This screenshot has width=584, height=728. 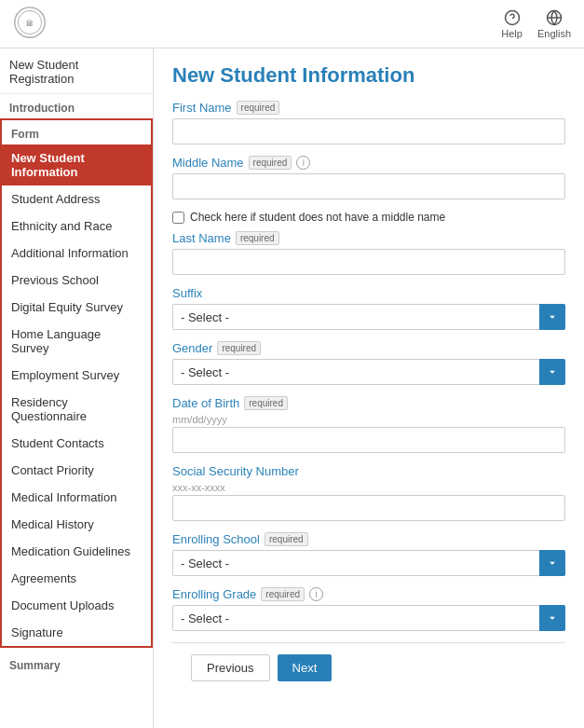 I want to click on ssn-input, so click(x=369, y=508).